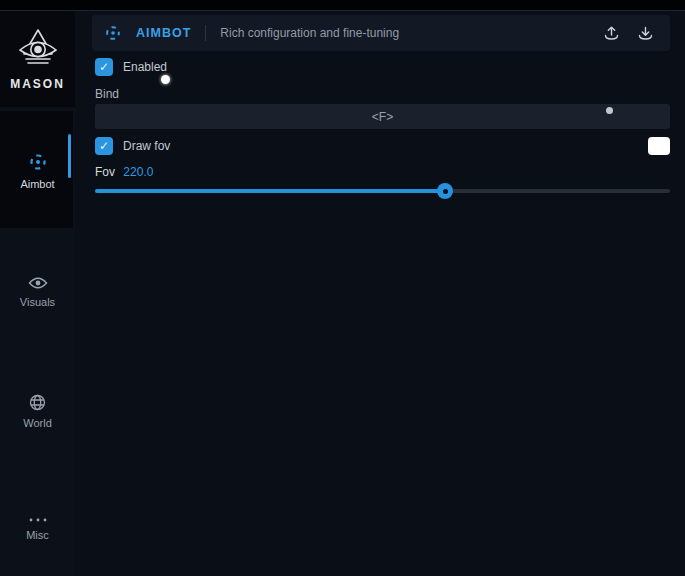  What do you see at coordinates (38, 535) in the screenshot?
I see `sidebar-item-label: Misc` at bounding box center [38, 535].